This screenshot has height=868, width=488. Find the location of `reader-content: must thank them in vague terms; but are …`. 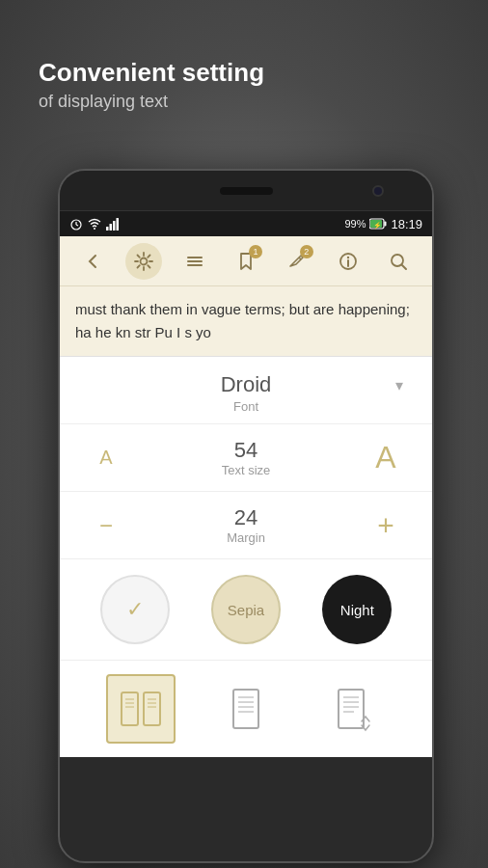

reader-content: must thank them in vague terms; but are … is located at coordinates (246, 321).